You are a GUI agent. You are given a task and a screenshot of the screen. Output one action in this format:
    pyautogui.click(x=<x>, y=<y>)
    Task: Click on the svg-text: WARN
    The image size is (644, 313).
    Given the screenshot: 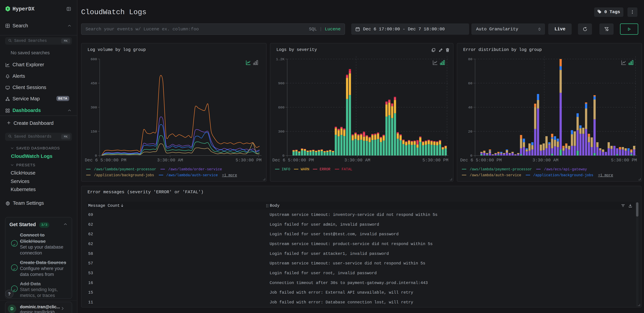 What is the action you would take?
    pyautogui.click(x=305, y=169)
    